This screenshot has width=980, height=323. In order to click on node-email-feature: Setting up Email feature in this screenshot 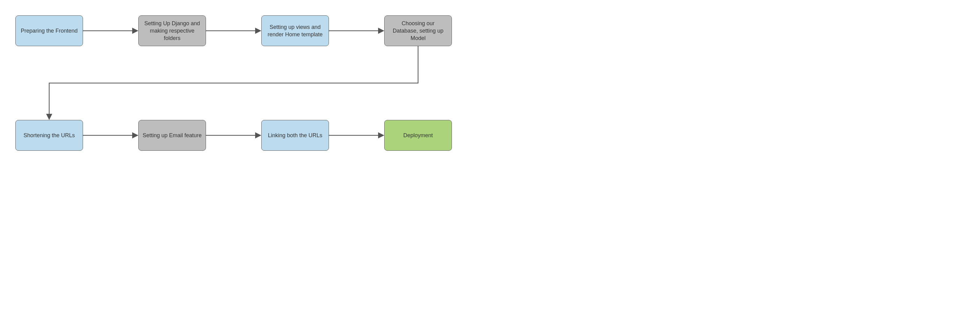, I will do `click(172, 136)`.